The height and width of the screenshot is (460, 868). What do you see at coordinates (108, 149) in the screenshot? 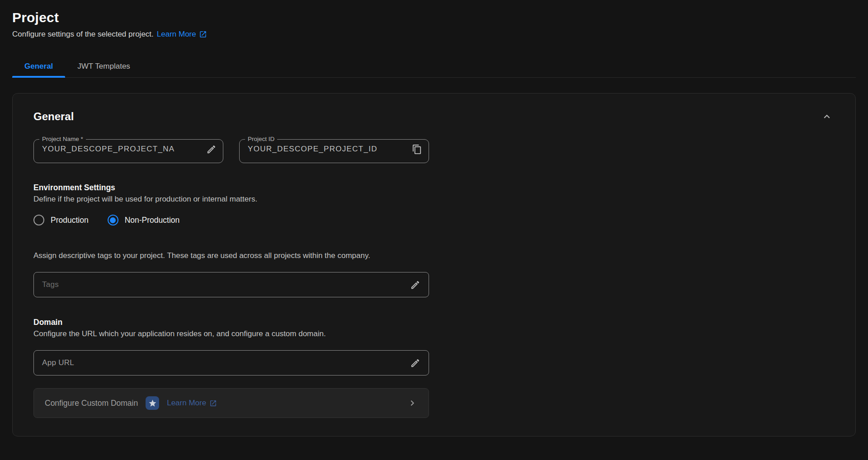
I see `project-name-value: YOUR_DESCOPE_PROJECT_NAME` at bounding box center [108, 149].